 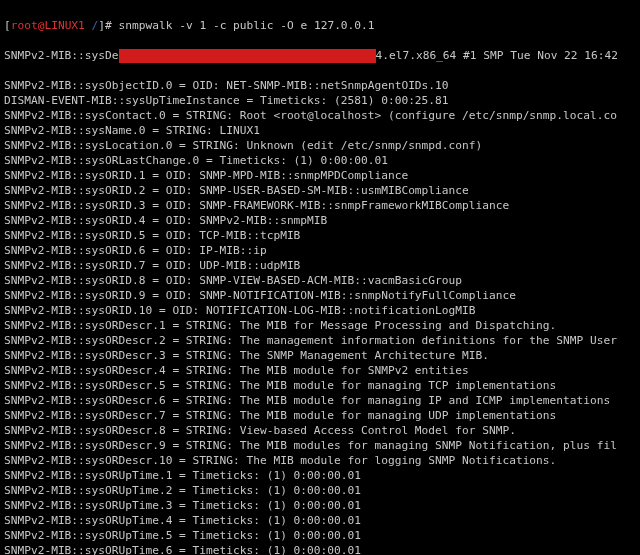 What do you see at coordinates (320, 56) in the screenshot?
I see `output-line-0: SNMPv2-MIB::sysDe4.el7.x86_64 #1 SMP Tue…` at bounding box center [320, 56].